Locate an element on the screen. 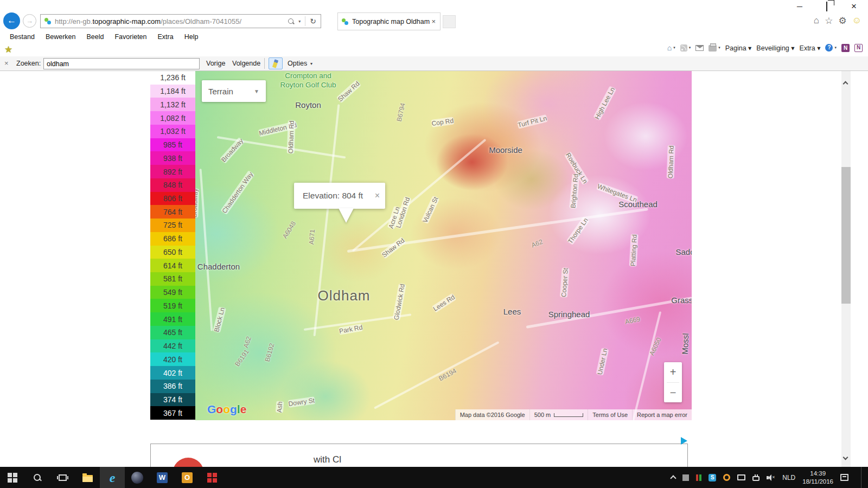 This screenshot has width=868, height=488. feeds-button: ▾ is located at coordinates (686, 48).